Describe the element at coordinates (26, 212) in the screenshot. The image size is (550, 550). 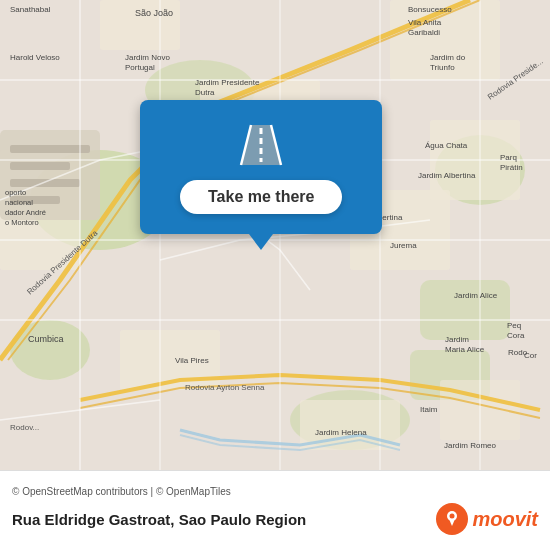
I see `svg-text: dador André` at that location.